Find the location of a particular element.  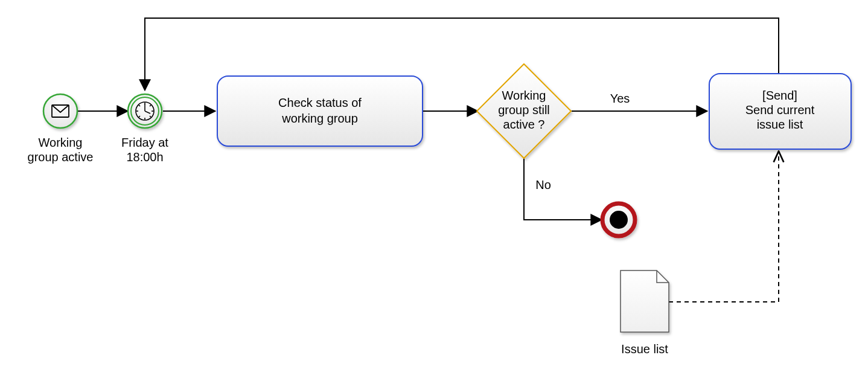

start-event is located at coordinates (60, 111).